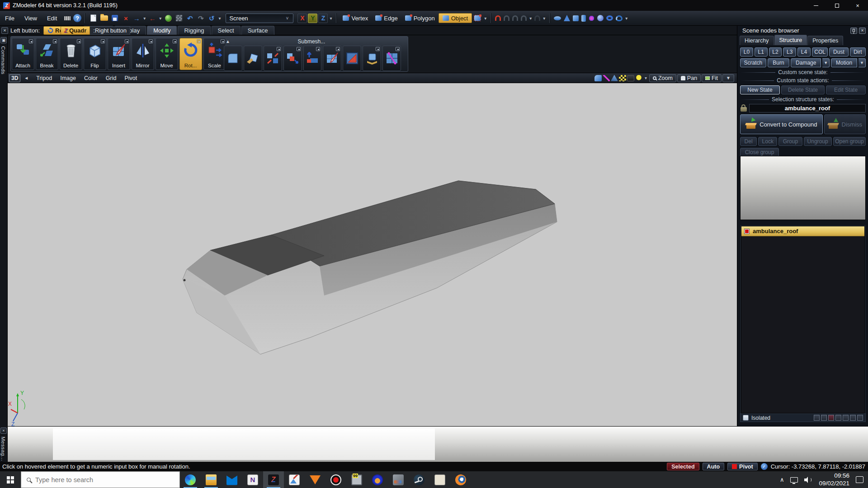 The image size is (868, 488). I want to click on new-file-icon, so click(93, 18).